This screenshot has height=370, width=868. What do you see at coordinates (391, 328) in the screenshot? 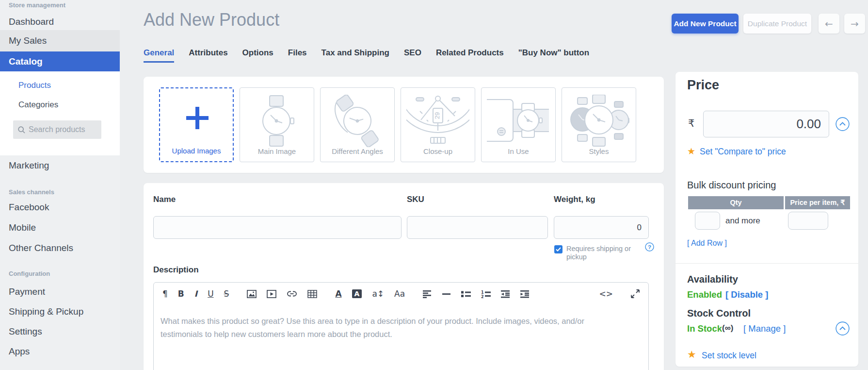
I see `description-input-area: What makes this product so great? Use th…` at bounding box center [391, 328].